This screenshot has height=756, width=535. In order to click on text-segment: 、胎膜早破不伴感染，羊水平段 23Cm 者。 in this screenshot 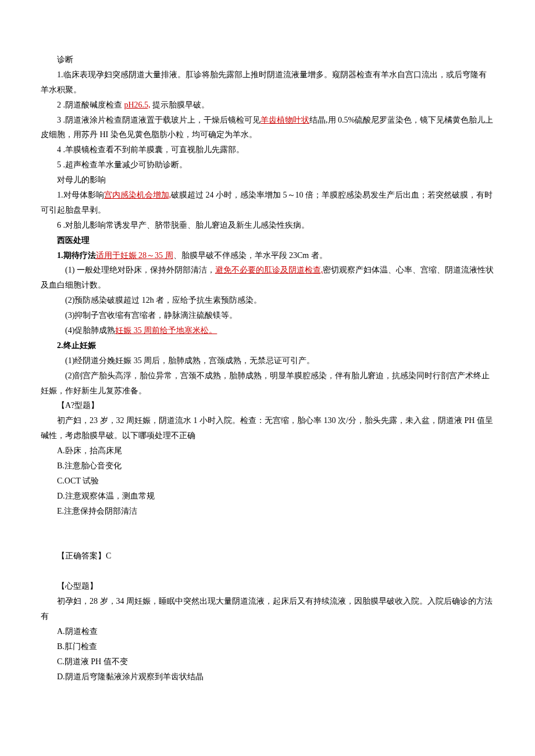, I will do `click(250, 256)`.